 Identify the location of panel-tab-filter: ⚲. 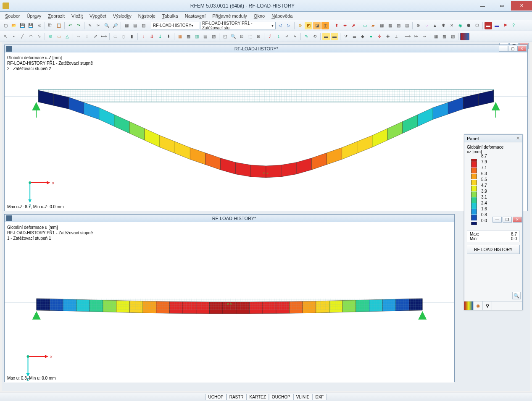
(487, 306).